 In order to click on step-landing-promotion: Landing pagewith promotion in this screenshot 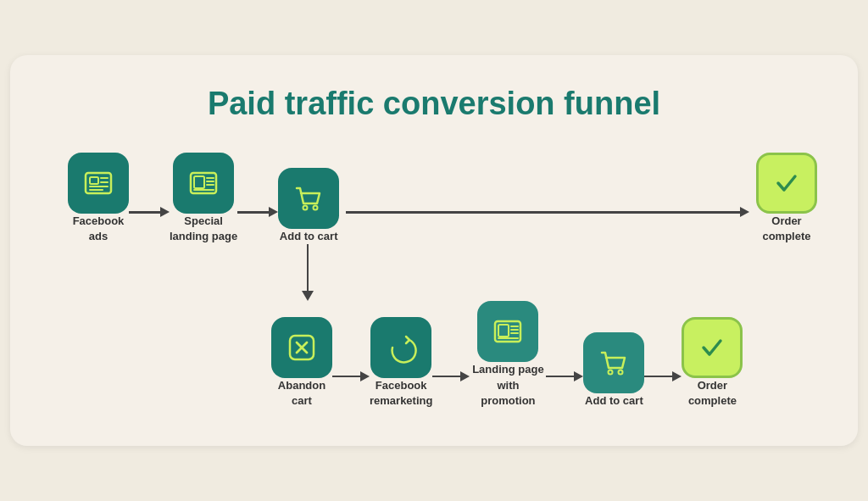, I will do `click(508, 354)`.